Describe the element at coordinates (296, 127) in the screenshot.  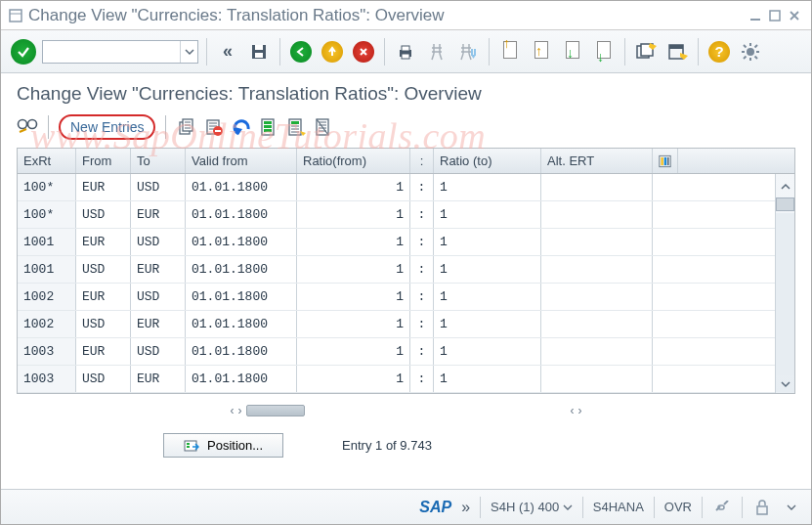
I see `select-block-button` at that location.